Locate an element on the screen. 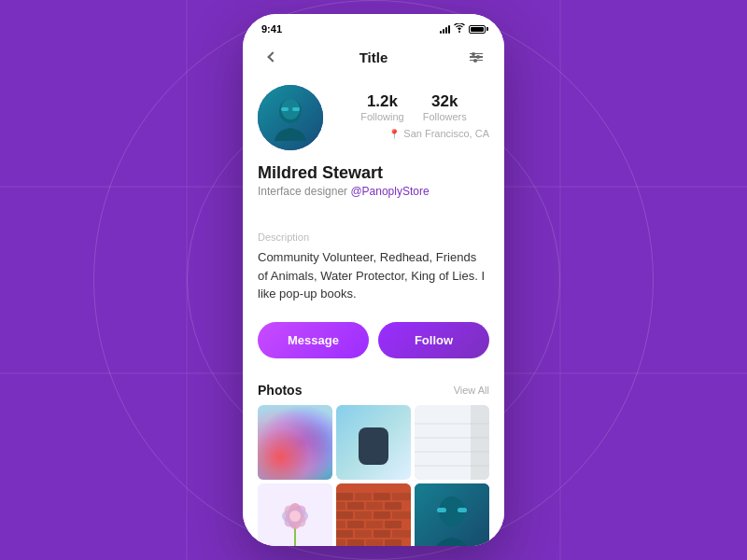  photos-grid is located at coordinates (374, 476).